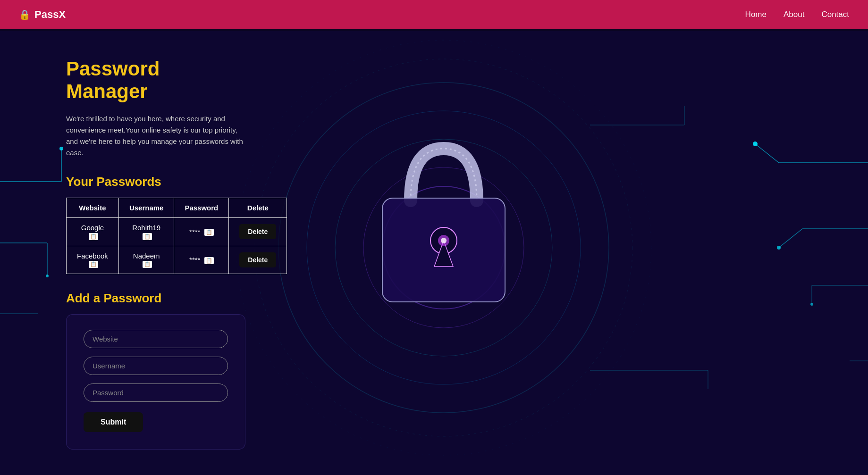 The image size is (868, 475). Describe the element at coordinates (156, 382) in the screenshot. I see `add-form-container: Submit` at that location.